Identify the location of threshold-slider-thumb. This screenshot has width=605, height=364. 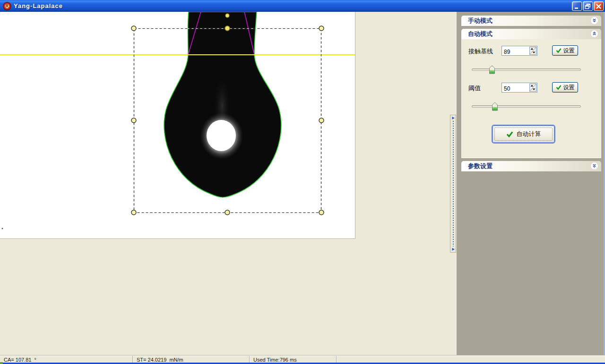
(495, 107).